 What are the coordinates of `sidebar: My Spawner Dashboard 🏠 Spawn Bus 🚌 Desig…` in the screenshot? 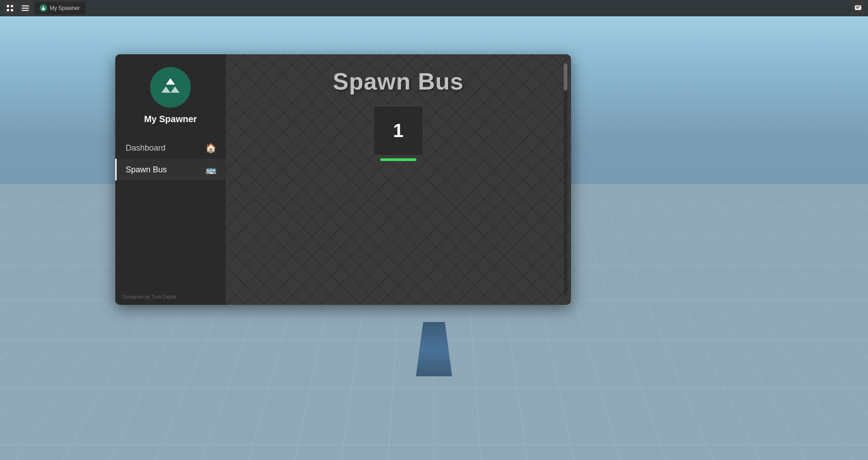 It's located at (170, 180).